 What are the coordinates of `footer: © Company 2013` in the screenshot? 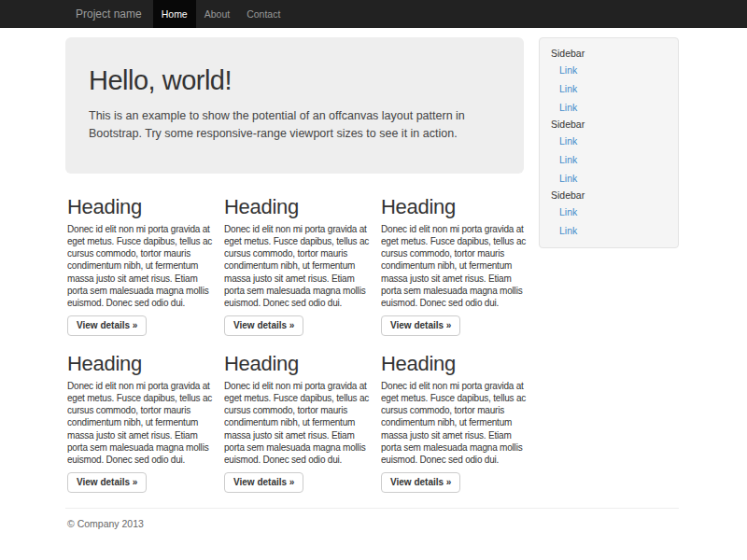 It's located at (372, 519).